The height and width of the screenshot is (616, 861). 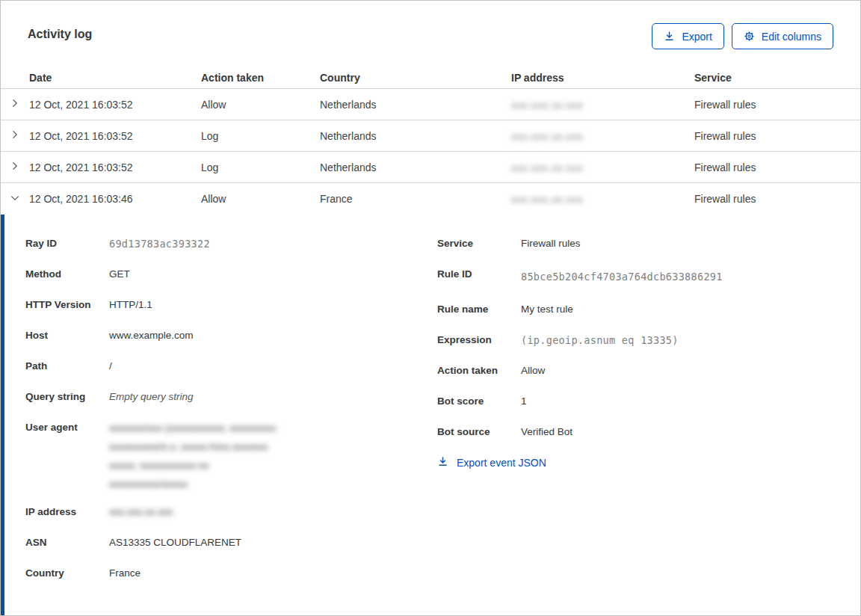 I want to click on asn-value: AS13335 CLOUDFLARENET, so click(x=175, y=543).